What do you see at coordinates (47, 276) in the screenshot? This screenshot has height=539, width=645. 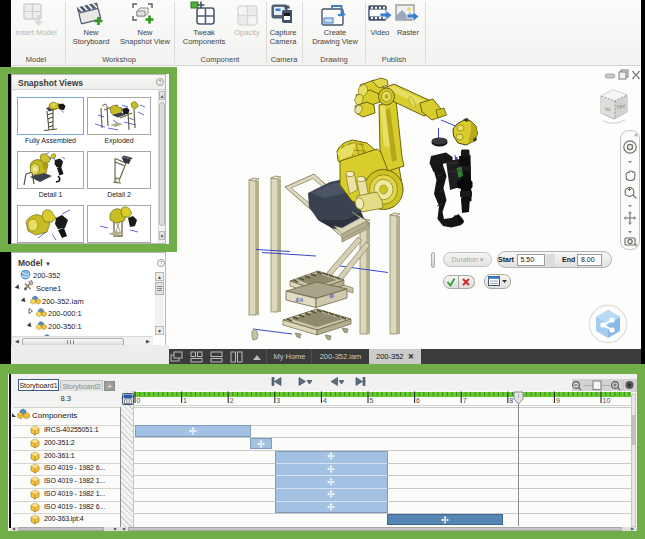 I see `svg-text: 200-352` at bounding box center [47, 276].